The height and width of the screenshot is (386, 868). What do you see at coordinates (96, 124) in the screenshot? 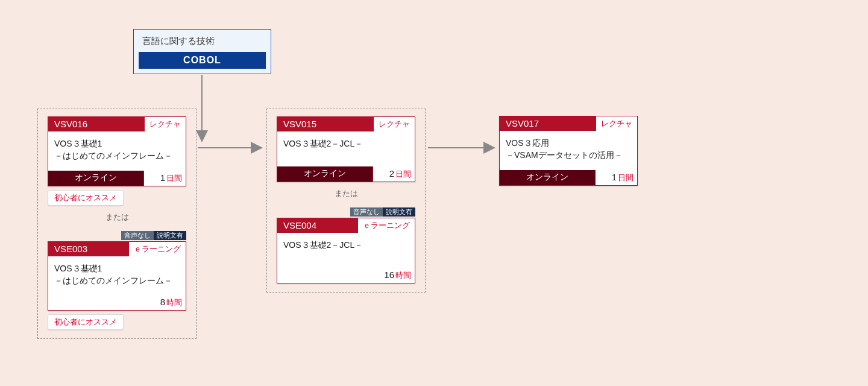
I see `course-code: VSV016` at bounding box center [96, 124].